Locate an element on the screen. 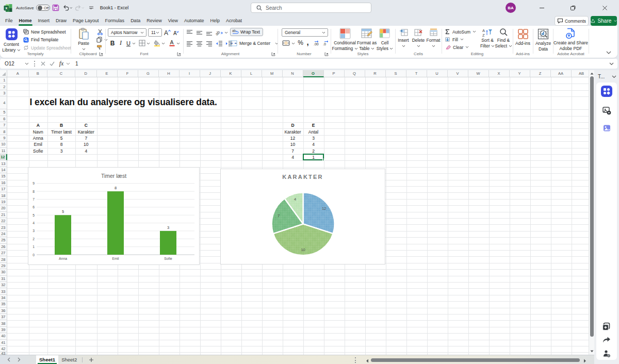 This screenshot has width=619, height=364. row-header-11: 11 is located at coordinates (4, 151).